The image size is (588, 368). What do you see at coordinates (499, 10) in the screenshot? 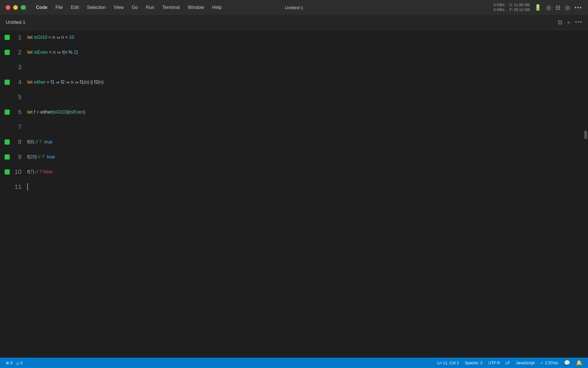
I see `network-download: 0 KB/s` at bounding box center [499, 10].